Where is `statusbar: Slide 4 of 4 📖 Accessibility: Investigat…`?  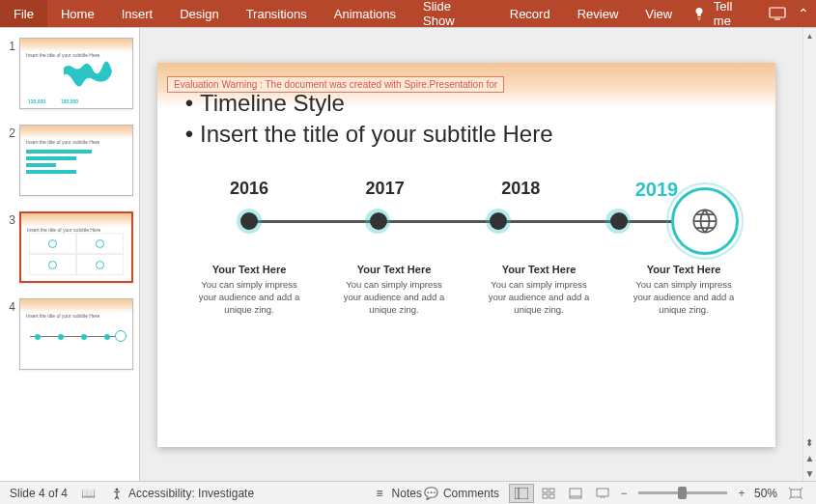 statusbar: Slide 4 of 4 📖 Accessibility: Investigat… is located at coordinates (408, 492).